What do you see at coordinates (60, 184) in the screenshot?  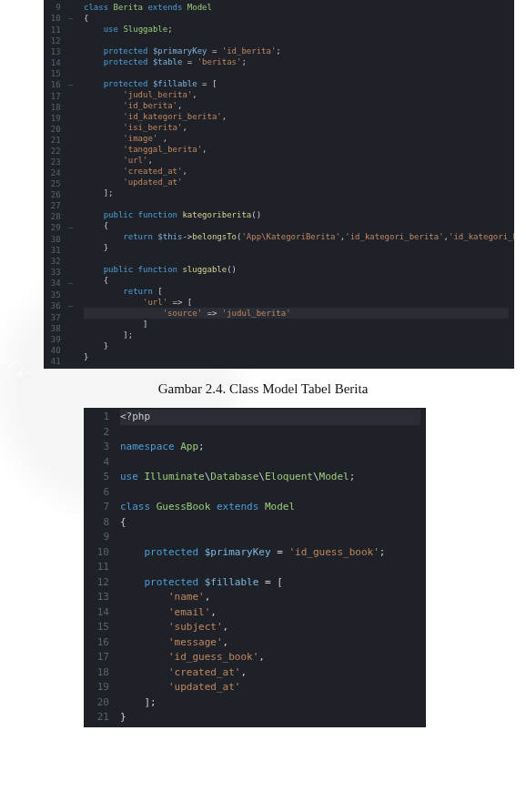 I see `gutter-1: 9 10 –11 12 13 14 15 16 –17 18 19 20 21 …` at bounding box center [60, 184].